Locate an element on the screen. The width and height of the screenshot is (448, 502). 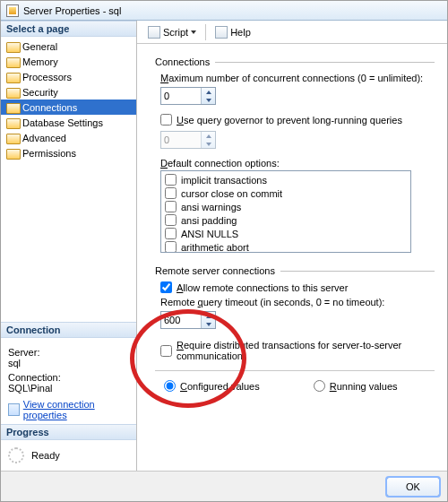
sidebar-item-connections: Connections is located at coordinates (68, 108).